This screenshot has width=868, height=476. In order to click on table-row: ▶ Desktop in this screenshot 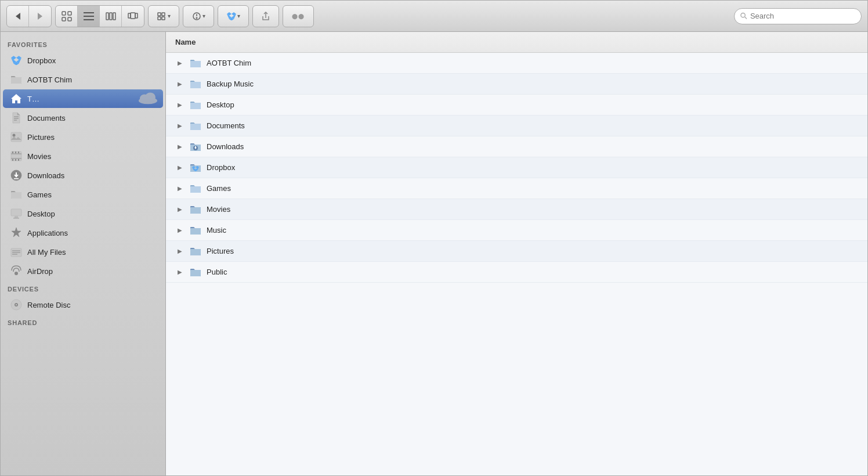, I will do `click(516, 105)`.